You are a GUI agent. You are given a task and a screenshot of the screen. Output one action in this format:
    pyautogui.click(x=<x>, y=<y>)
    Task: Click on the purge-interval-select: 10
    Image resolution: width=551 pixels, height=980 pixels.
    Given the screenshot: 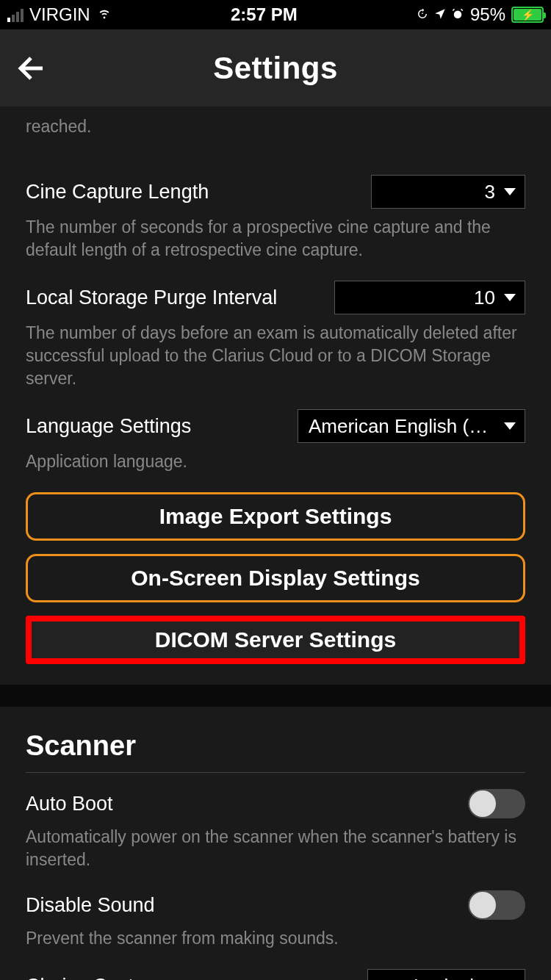 What is the action you would take?
    pyautogui.click(x=430, y=298)
    